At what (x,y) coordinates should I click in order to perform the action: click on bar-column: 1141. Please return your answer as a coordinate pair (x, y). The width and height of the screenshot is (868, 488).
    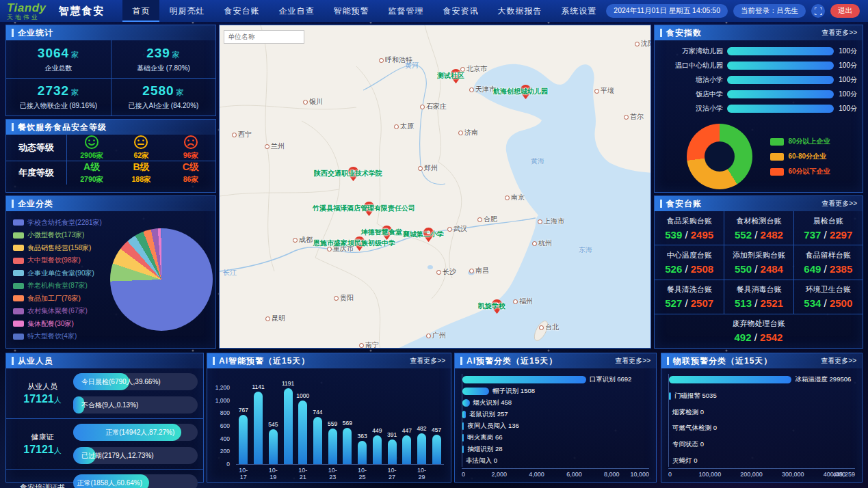
    Looking at the image, I should click on (259, 424).